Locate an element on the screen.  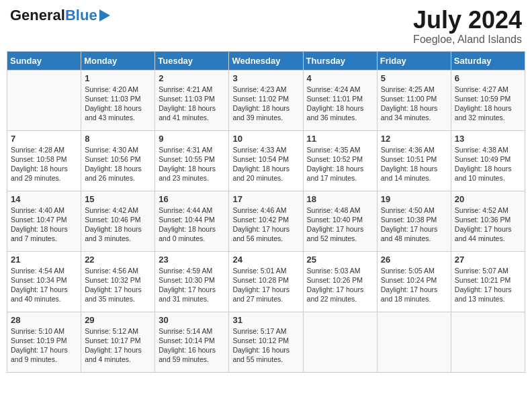
day-content: Sunrise: 4:27 AM Sunset: 10:59 PM Daylig… is located at coordinates (488, 103).